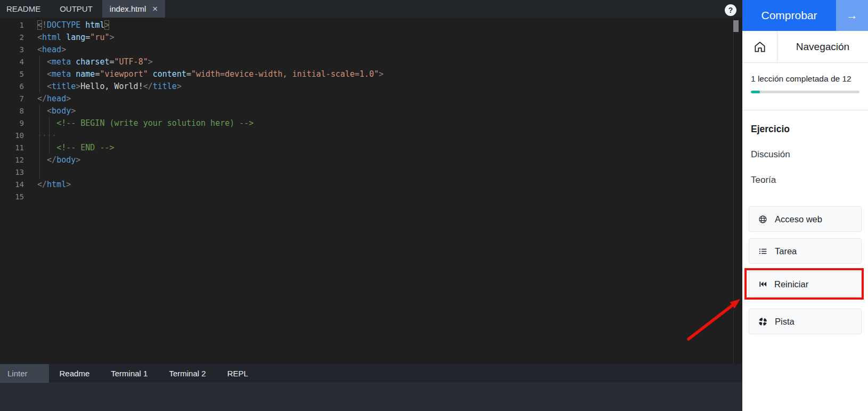 This screenshot has width=868, height=411. I want to click on menu-item-ejercicio: Ejercicio, so click(805, 129).